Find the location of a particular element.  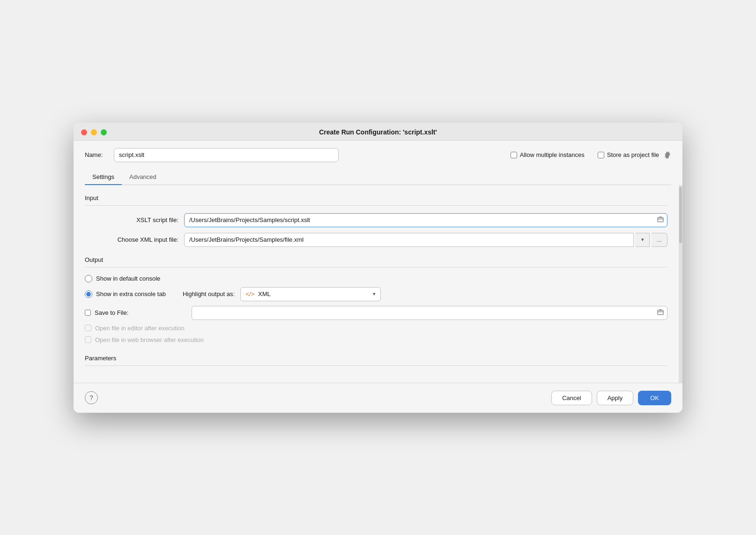

footer: ? Cancel Apply OK is located at coordinates (378, 398).